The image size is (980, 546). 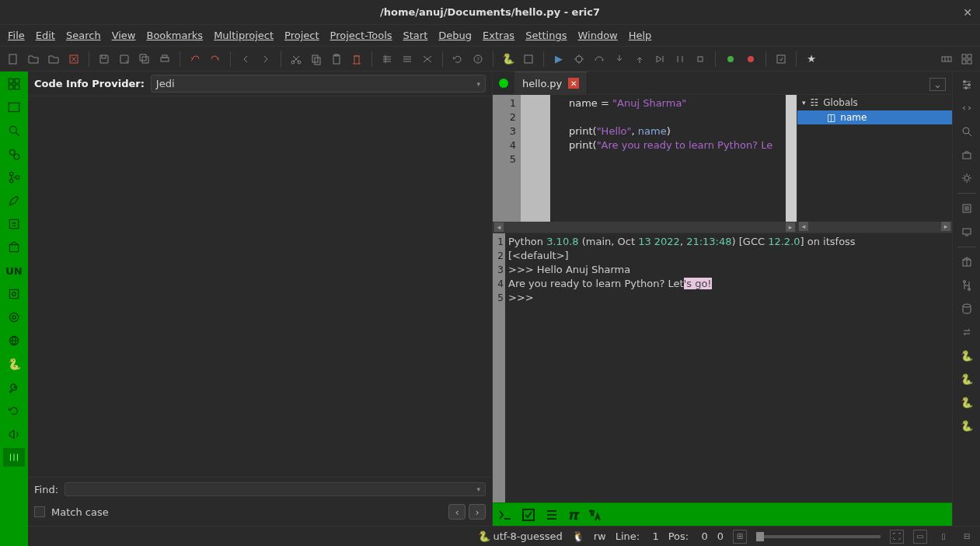 I want to click on rs-search-icon, so click(x=967, y=131).